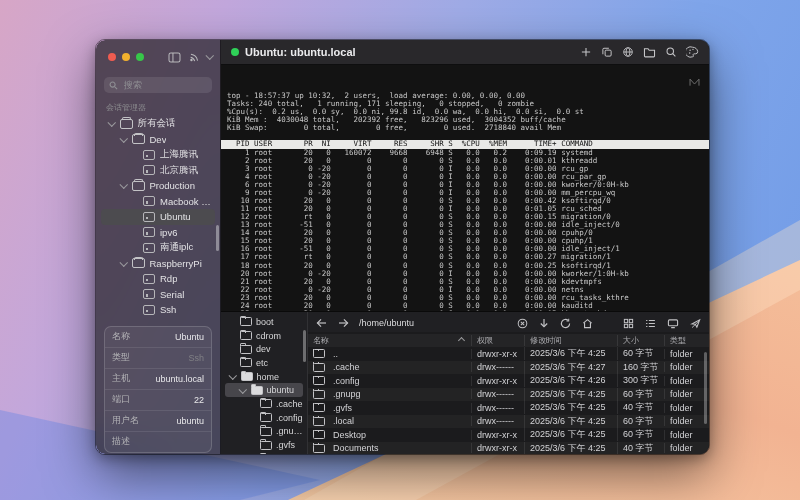 The width and height of the screenshot is (800, 500). What do you see at coordinates (694, 82) in the screenshot?
I see `keyboard-icon` at bounding box center [694, 82].